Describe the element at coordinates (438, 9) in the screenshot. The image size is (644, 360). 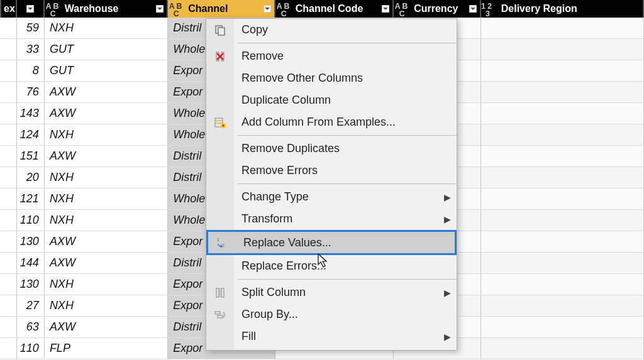
I see `col-header-currency: A BC Currency` at that location.